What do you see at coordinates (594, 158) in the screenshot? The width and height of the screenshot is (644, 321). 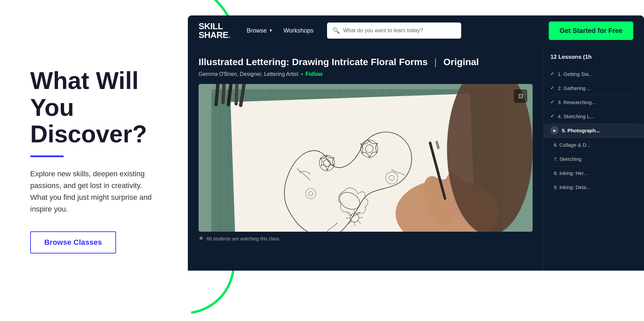 I see `lessons-sidebar: 12 Lessons (1h ✓ 1. Getting Sta... ✓ 2. …` at bounding box center [594, 158].